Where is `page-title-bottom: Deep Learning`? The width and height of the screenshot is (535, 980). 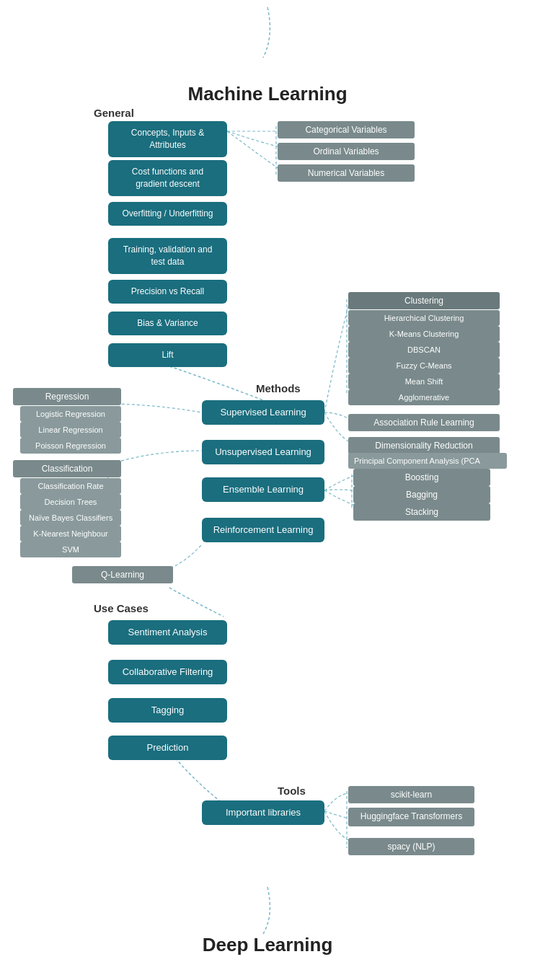
page-title-bottom: Deep Learning is located at coordinates (268, 946).